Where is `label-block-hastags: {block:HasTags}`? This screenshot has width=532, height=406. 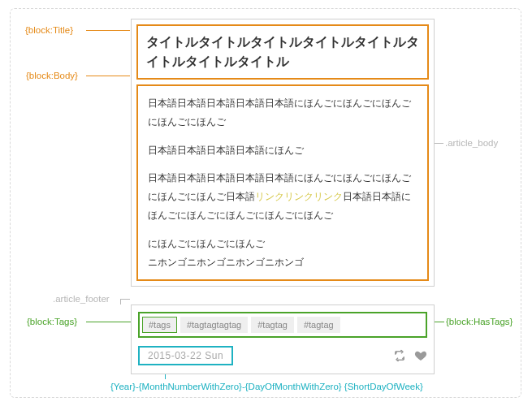 label-block-hastags: {block:HasTags} is located at coordinates (479, 322).